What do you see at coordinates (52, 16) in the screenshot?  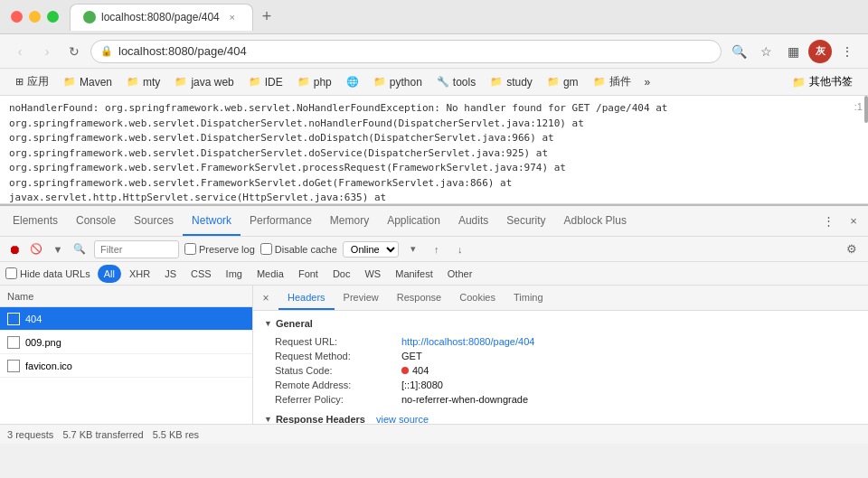 I see `maximize-window-button` at bounding box center [52, 16].